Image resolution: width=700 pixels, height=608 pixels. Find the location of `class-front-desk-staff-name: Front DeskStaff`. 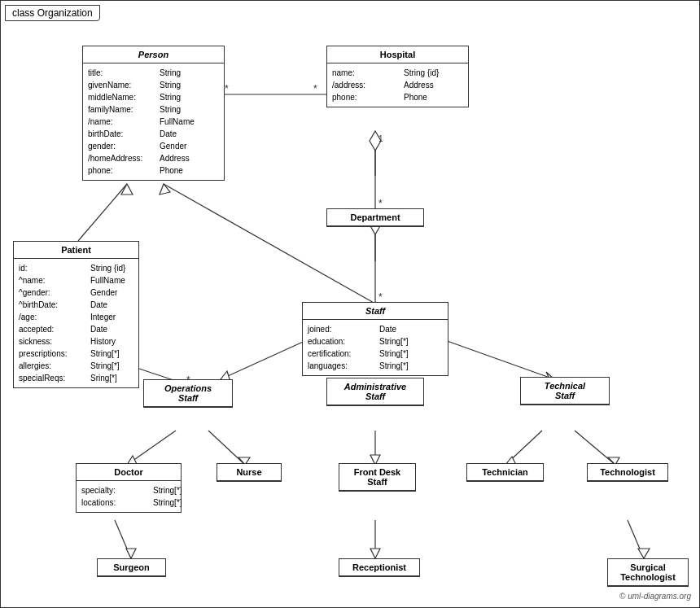

class-front-desk-staff-name: Front DeskStaff is located at coordinates (378, 477).